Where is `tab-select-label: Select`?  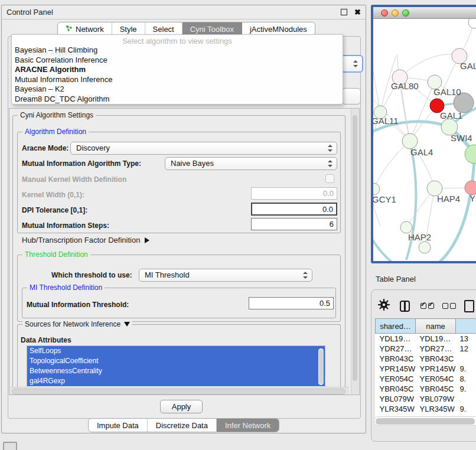 tab-select-label: Select is located at coordinates (164, 30).